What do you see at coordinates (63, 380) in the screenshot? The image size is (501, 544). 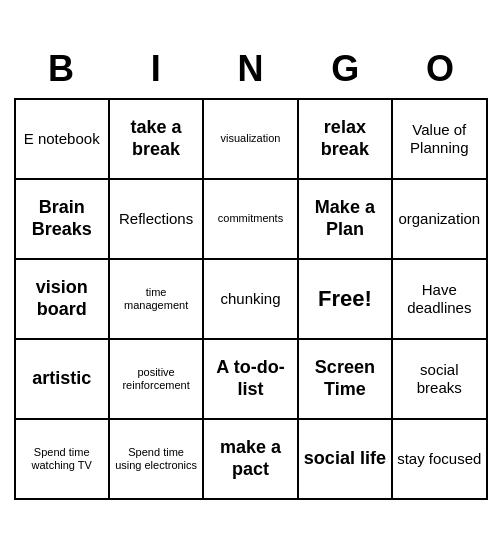 I see `bingo-cell-15: artistic` at bounding box center [63, 380].